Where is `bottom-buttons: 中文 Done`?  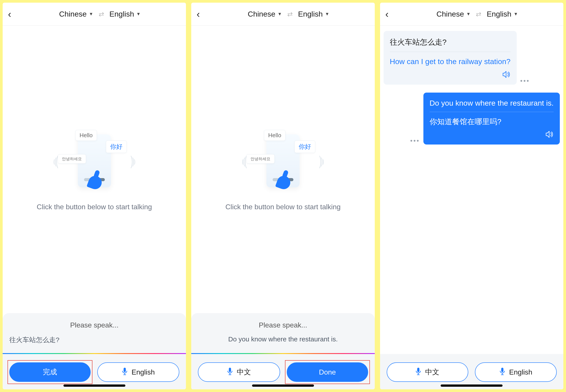
bottom-buttons: 中文 Done is located at coordinates (283, 372).